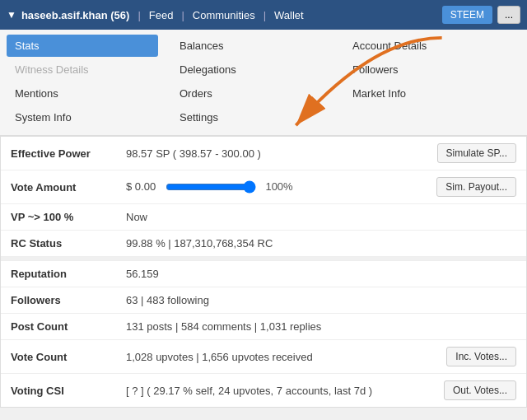 The width and height of the screenshot is (527, 420). What do you see at coordinates (264, 188) in the screenshot?
I see `table-row: Vote Amount $ 0.00 100% Sim. Payout...` at bounding box center [264, 188].